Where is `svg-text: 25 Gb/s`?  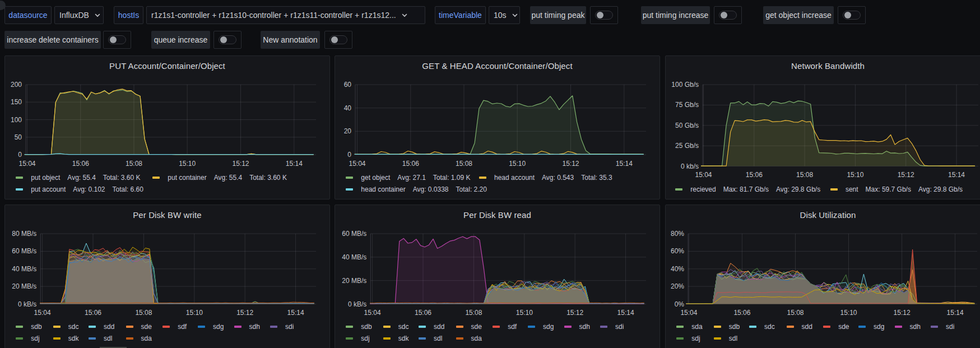
svg-text: 25 Gb/s is located at coordinates (687, 146).